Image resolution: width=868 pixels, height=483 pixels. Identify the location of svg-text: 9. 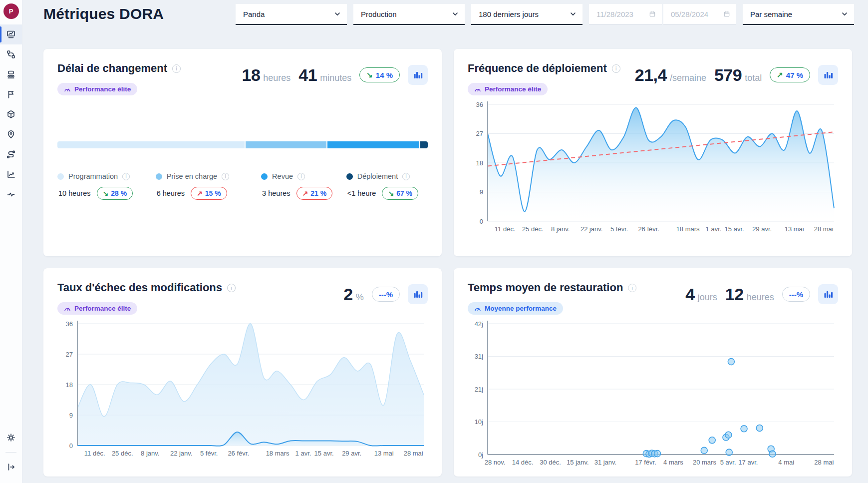
(481, 192).